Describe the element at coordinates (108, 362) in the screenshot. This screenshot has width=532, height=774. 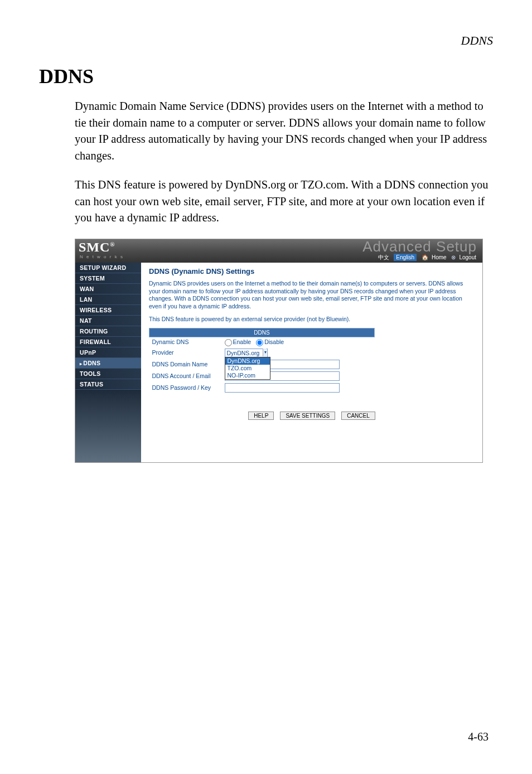
I see `sidebar-nav: SETUP WIZARD SYSTEM WAN LAN WIRELESS NAT…` at that location.